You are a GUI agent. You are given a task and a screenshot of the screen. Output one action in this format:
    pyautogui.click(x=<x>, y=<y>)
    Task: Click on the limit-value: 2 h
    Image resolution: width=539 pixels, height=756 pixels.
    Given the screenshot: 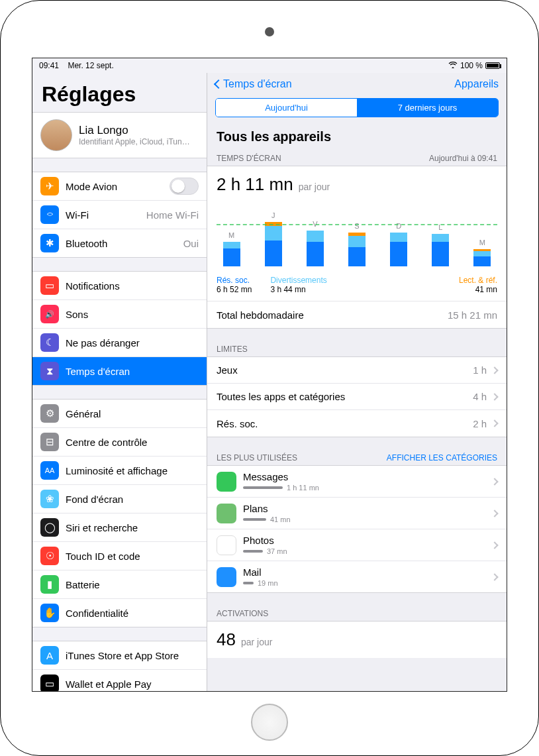 What is the action you would take?
    pyautogui.click(x=479, y=424)
    